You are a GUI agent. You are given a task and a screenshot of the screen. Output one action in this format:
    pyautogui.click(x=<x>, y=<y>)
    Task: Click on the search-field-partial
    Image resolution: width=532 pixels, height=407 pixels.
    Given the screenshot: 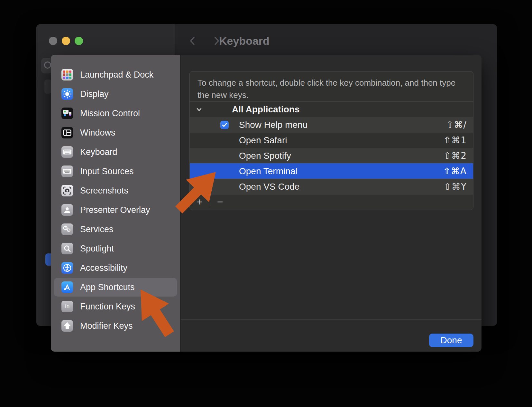 What is the action you would take?
    pyautogui.click(x=47, y=66)
    